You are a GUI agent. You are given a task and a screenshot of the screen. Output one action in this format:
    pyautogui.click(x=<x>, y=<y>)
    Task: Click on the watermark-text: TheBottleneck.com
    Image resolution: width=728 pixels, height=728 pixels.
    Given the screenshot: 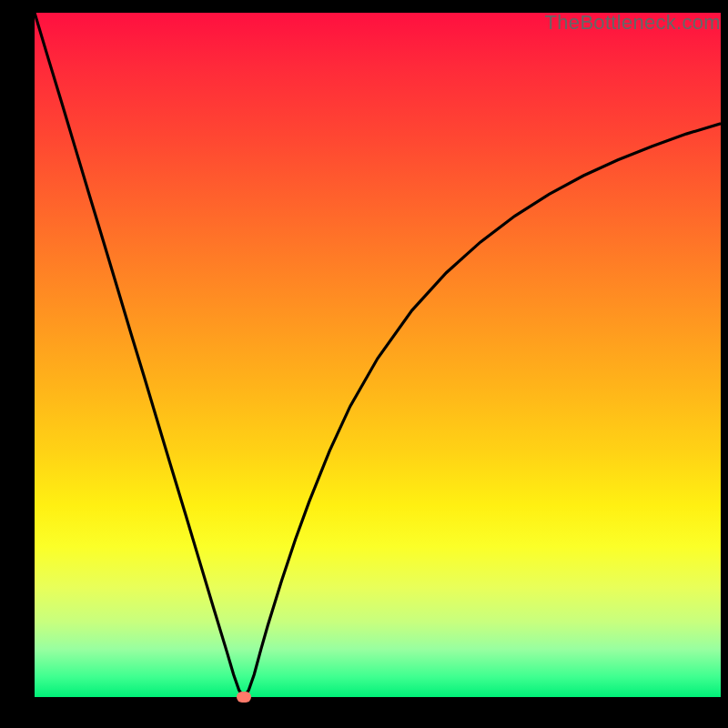 What is the action you would take?
    pyautogui.click(x=633, y=23)
    